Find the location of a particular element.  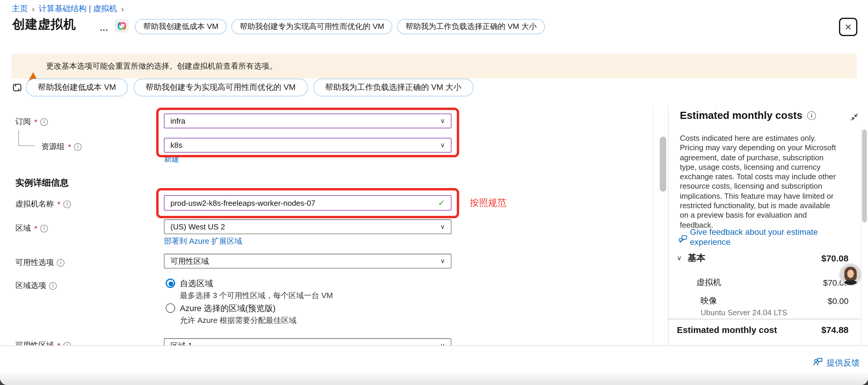

cost-row-image: 映像 $0.00 is located at coordinates (763, 301).